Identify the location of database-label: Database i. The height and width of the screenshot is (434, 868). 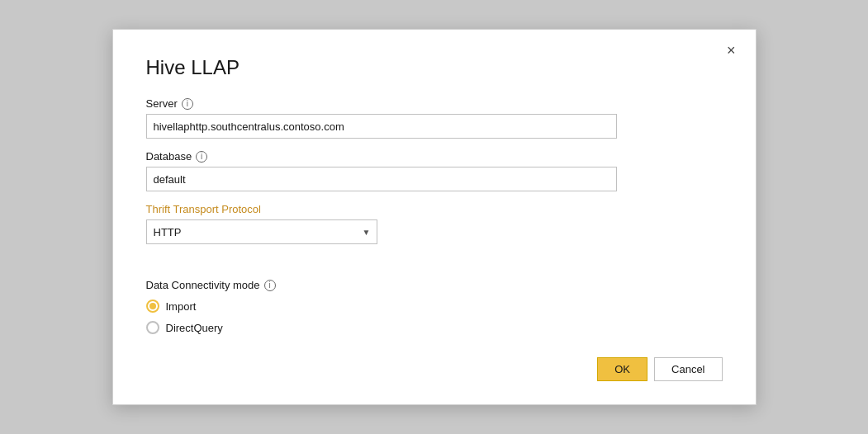
(434, 157).